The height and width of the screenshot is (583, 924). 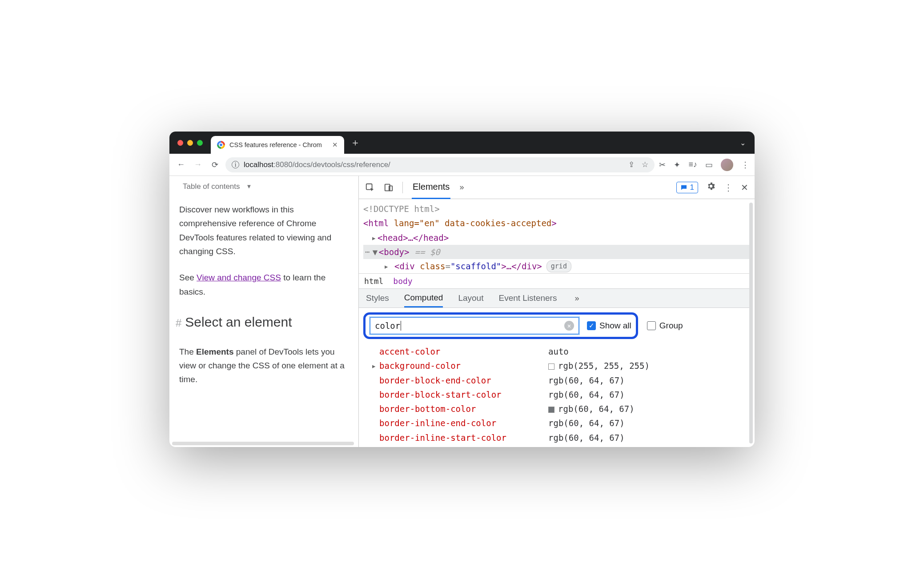 I want to click on minimize-window-button, so click(x=190, y=143).